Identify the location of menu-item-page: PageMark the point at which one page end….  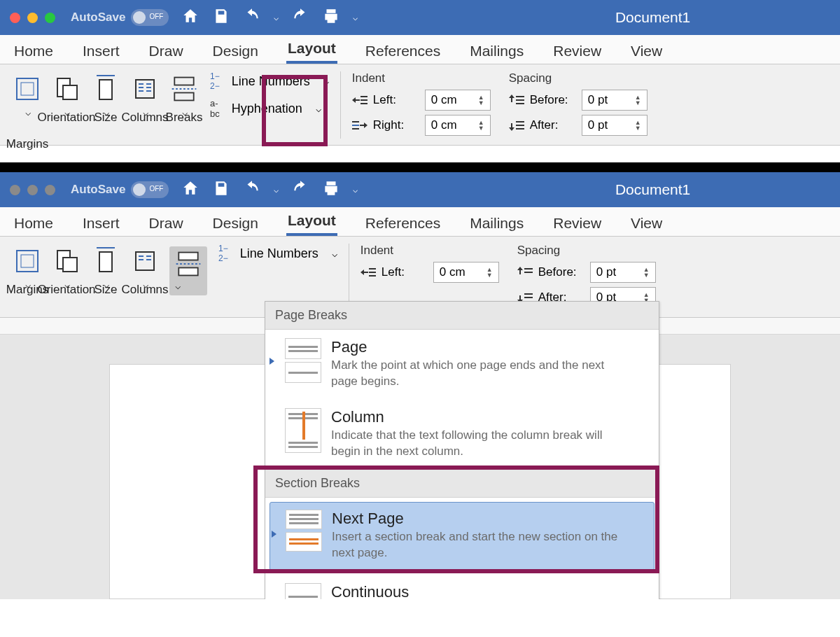
(462, 365).